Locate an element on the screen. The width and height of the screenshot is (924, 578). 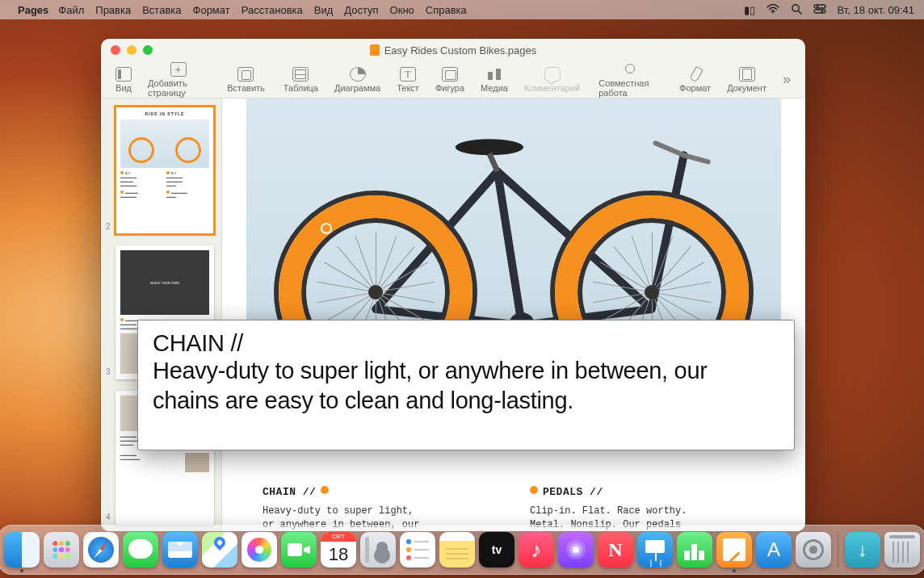
menu-format: Формат is located at coordinates (212, 10).